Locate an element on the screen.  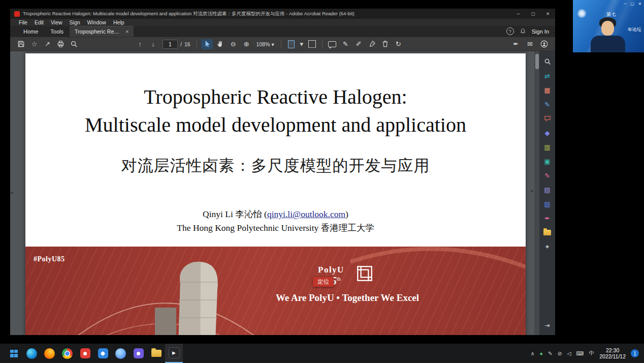
favorites-star-icon: ☆ is located at coordinates (35, 44).